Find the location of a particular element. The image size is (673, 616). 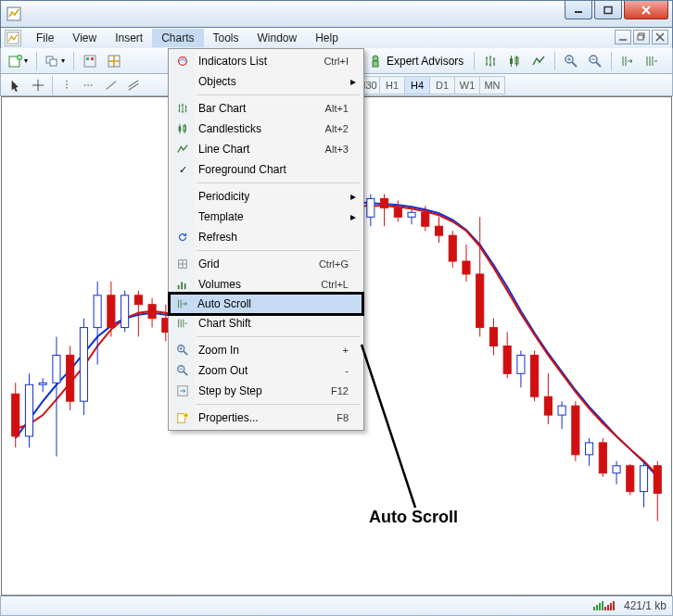

menu-item-properties: Properties...F8 is located at coordinates (266, 418).